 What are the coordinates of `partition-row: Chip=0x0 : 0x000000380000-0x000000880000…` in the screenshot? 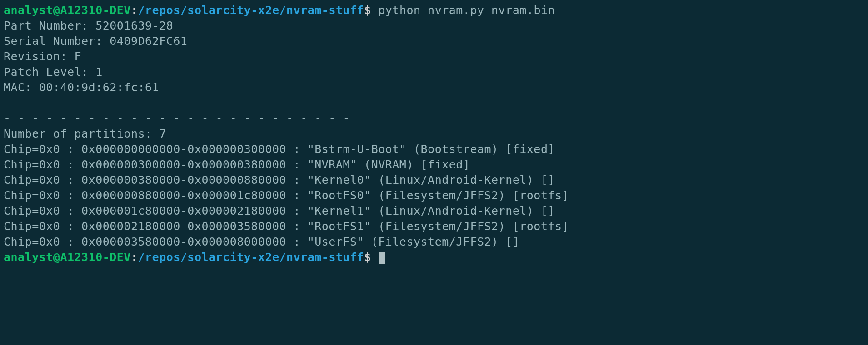 It's located at (279, 180).